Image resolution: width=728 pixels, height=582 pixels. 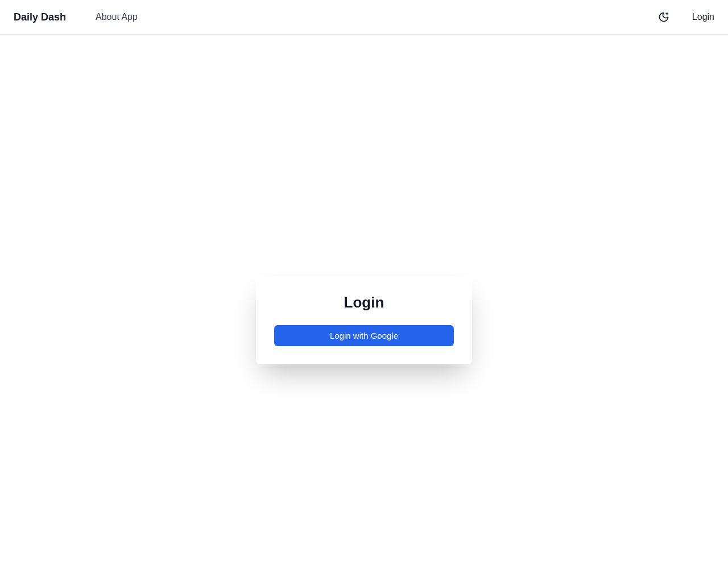 What do you see at coordinates (364, 335) in the screenshot?
I see `login-with-google-button: Login with Google` at bounding box center [364, 335].